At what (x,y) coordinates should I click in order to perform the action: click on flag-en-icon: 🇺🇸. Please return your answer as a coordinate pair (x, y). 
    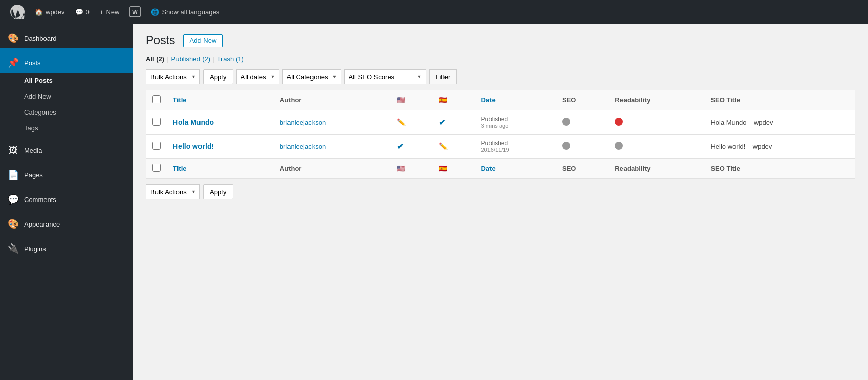
    Looking at the image, I should click on (401, 100).